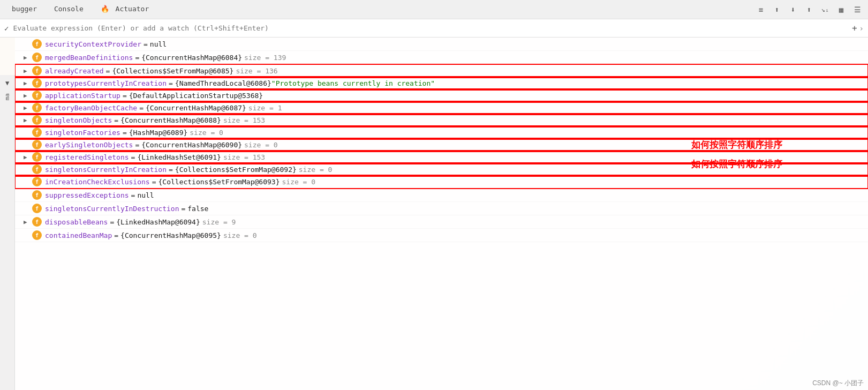 This screenshot has width=868, height=390. What do you see at coordinates (25, 9) in the screenshot?
I see `tab-debugger-label: bugger` at bounding box center [25, 9].